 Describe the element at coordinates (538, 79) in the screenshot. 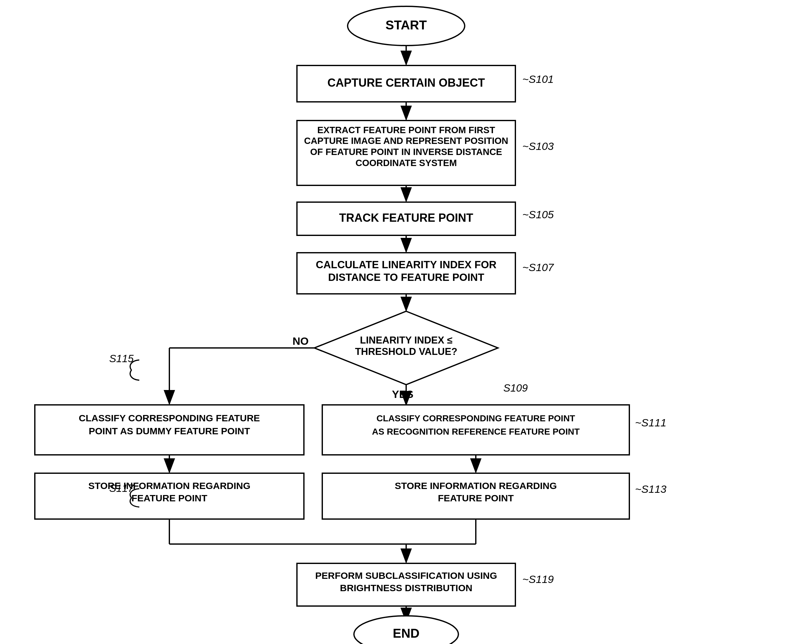

I see `s101-step: ~S101` at that location.